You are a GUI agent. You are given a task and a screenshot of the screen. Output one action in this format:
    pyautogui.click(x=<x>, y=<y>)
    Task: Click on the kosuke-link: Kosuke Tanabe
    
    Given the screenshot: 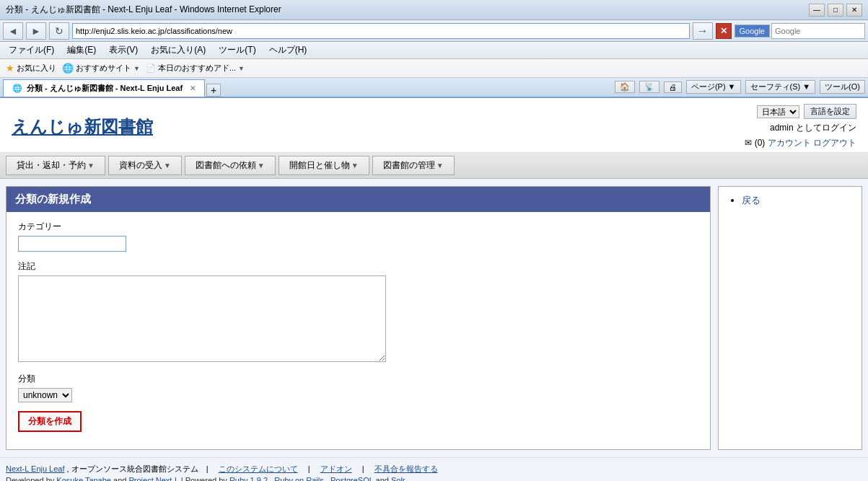 What is the action you would take?
    pyautogui.click(x=84, y=479)
    